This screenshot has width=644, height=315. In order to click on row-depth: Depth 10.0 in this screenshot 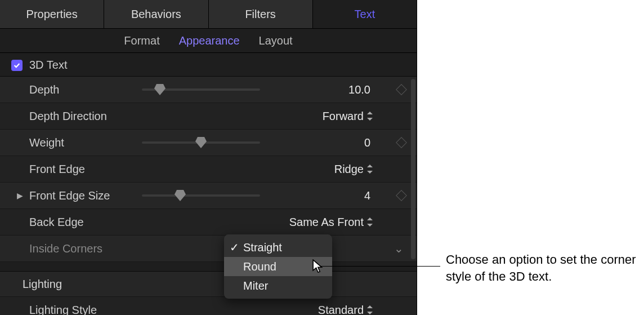, I will do `click(208, 90)`.